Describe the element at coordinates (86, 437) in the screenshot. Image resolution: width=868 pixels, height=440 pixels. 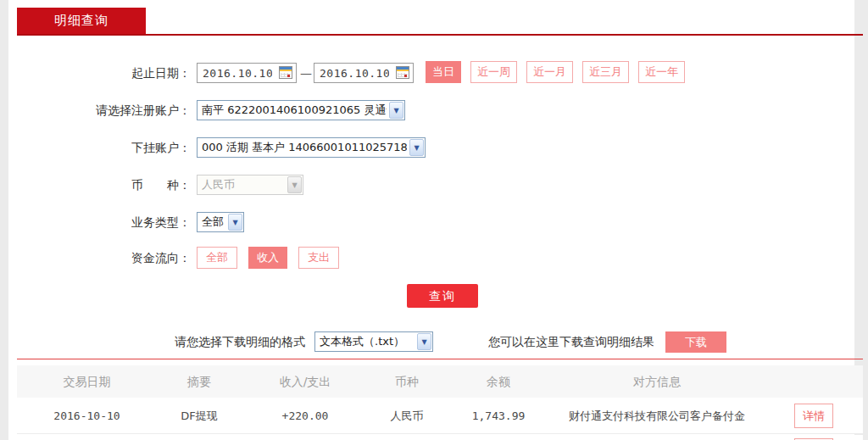
I see `cell-trade-date` at that location.